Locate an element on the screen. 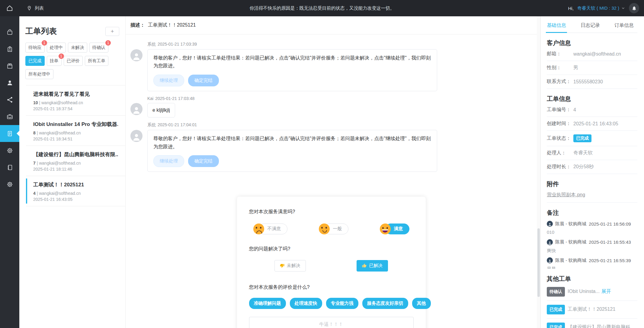 The width and height of the screenshot is (644, 328). rail-item-share is located at coordinates (10, 100).